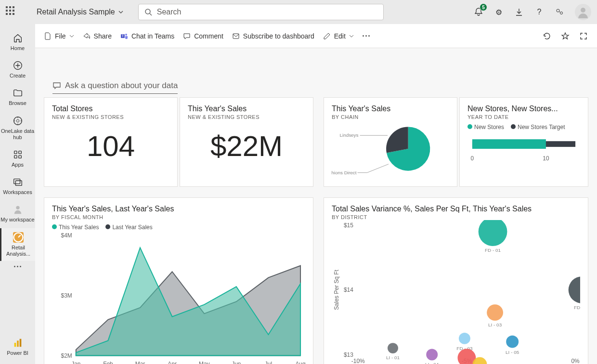  What do you see at coordinates (18, 182) in the screenshot?
I see `workspaces-icon` at bounding box center [18, 182].